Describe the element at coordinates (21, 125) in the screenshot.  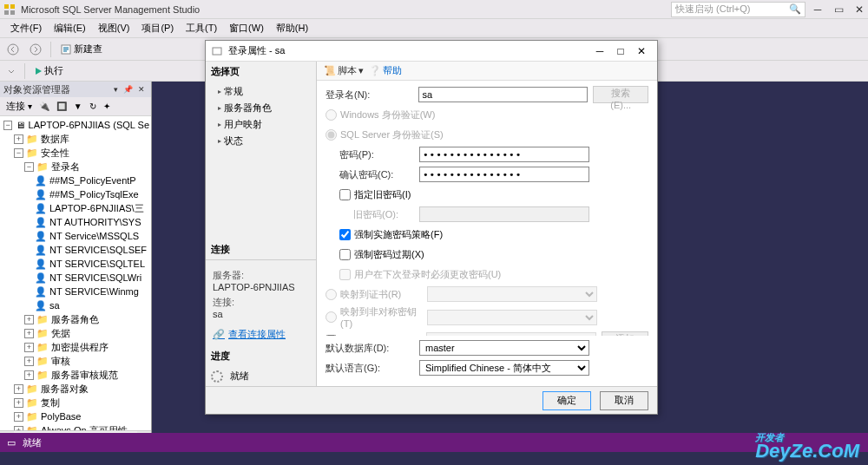
I see `server-icon: 🖥` at that location.